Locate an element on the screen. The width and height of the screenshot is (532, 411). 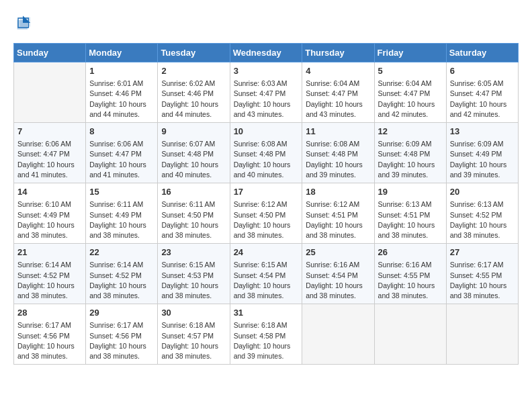
day-number: 16 is located at coordinates (193, 192).